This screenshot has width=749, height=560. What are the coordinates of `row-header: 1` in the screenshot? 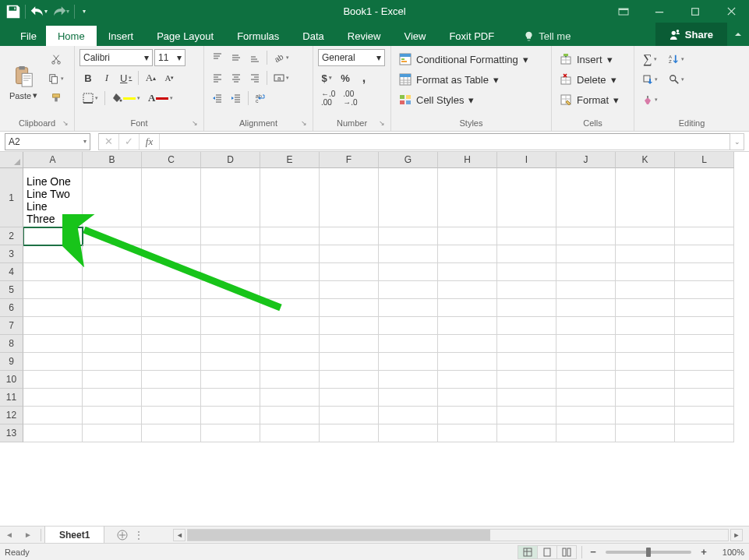 It's located at (12, 198).